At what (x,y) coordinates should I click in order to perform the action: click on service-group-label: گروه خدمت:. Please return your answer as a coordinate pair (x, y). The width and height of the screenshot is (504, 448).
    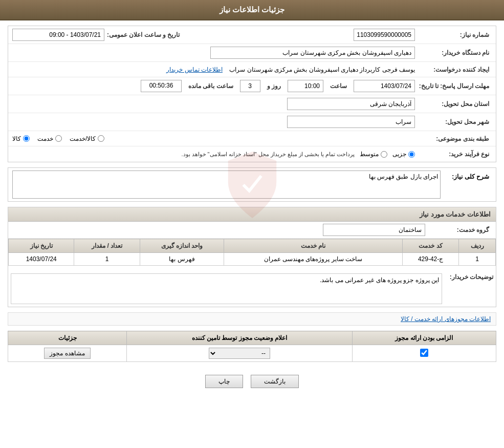
    Looking at the image, I should click on (458, 230).